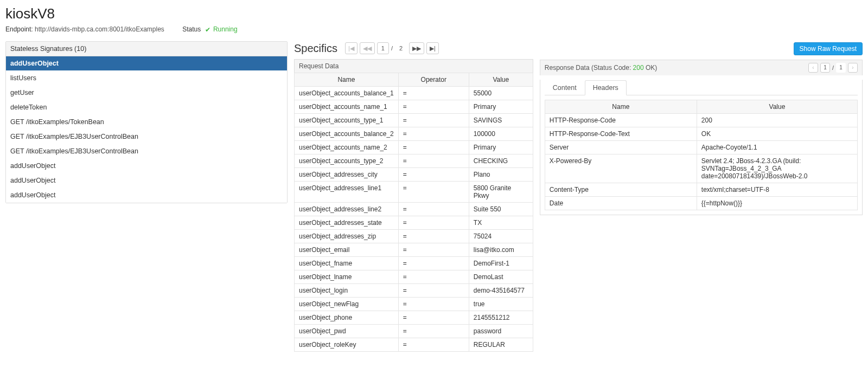 The height and width of the screenshot is (368, 868). I want to click on table-row: userObject_phone=2145551212, so click(414, 318).